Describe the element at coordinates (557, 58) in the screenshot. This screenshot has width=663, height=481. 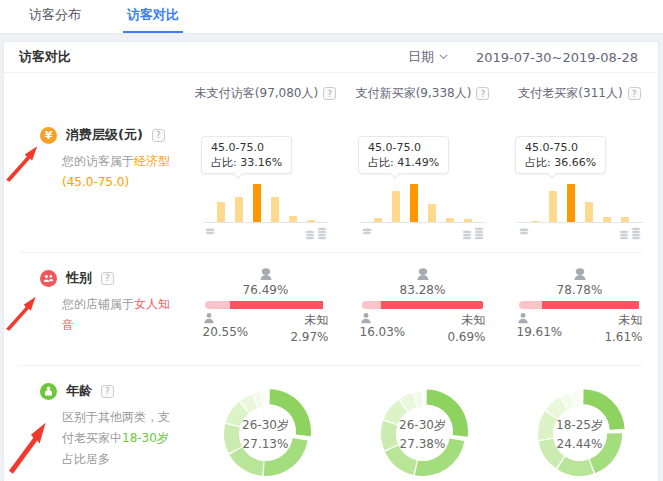
I see `date-range-value: 2019-07-30~2019-08-28` at that location.